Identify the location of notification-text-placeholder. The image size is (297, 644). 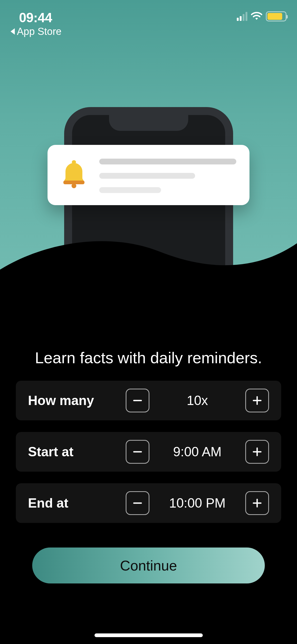
(168, 175).